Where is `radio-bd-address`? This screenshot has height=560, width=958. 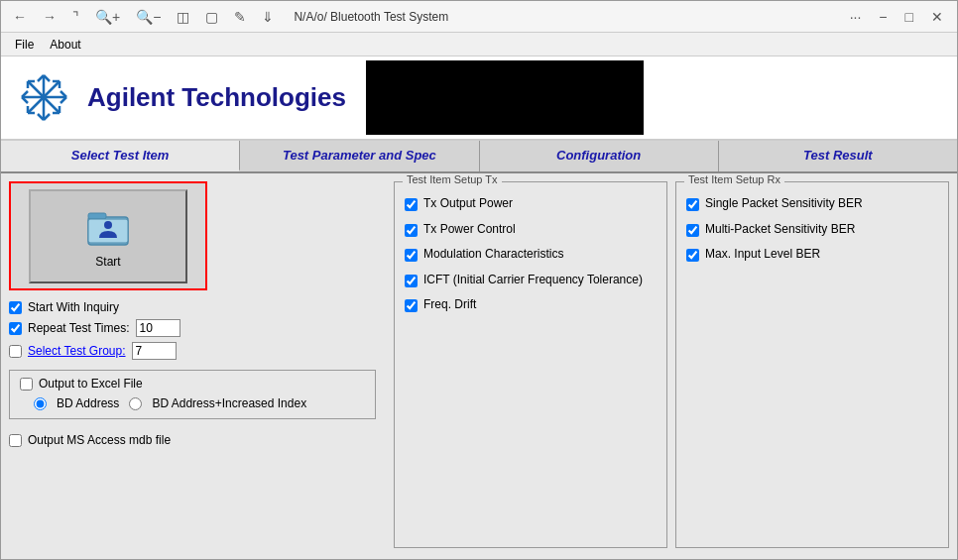
radio-bd-address is located at coordinates (40, 404).